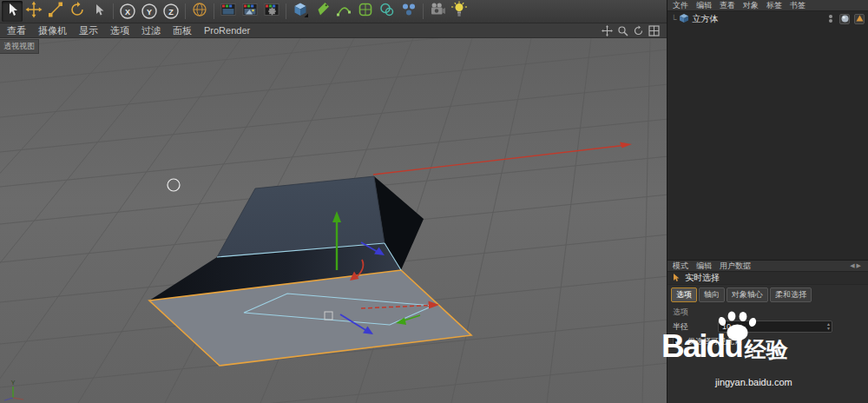 Image resolution: width=868 pixels, height=403 pixels. Describe the element at coordinates (34, 11) in the screenshot. I see `move-tool-button` at that location.